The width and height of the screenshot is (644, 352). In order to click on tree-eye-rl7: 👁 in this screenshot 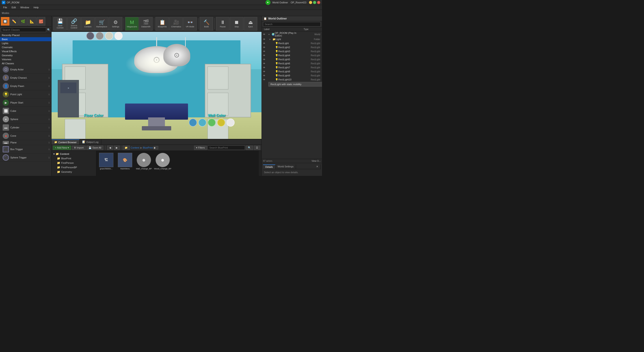, I will do `click(264, 68)`.